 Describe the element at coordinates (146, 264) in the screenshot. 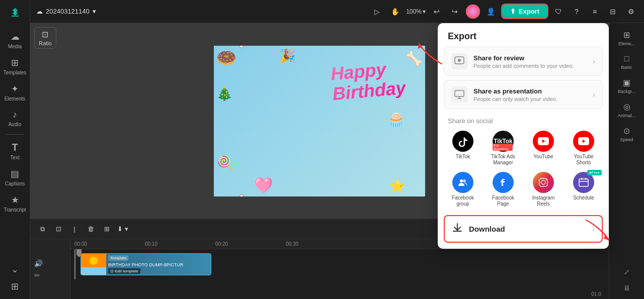

I see `video-clip: Template BIRTHDAY PHOTO DUMP-8PICTUR ⊡ E…` at that location.